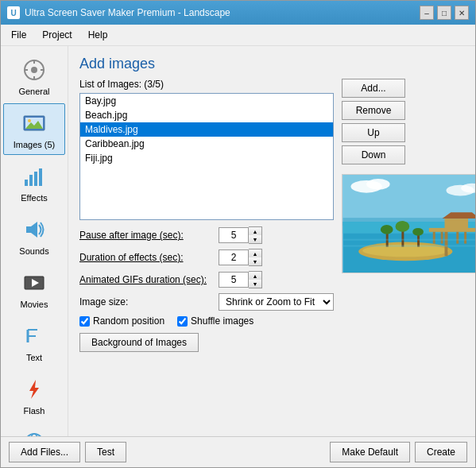 The image size is (476, 468). Describe the element at coordinates (399, 452) in the screenshot. I see `bottom-right: Make Default Create` at that location.